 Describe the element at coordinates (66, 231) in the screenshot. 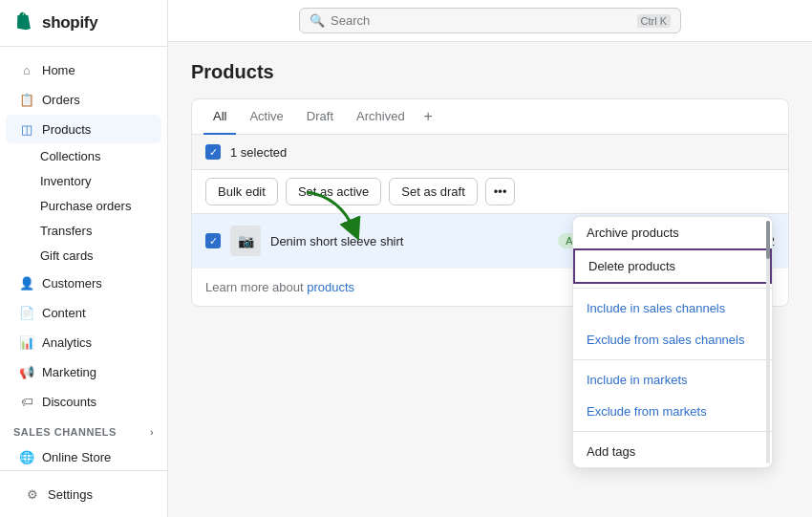

I see `sidebar-item-transfers-label: Transfers` at that location.